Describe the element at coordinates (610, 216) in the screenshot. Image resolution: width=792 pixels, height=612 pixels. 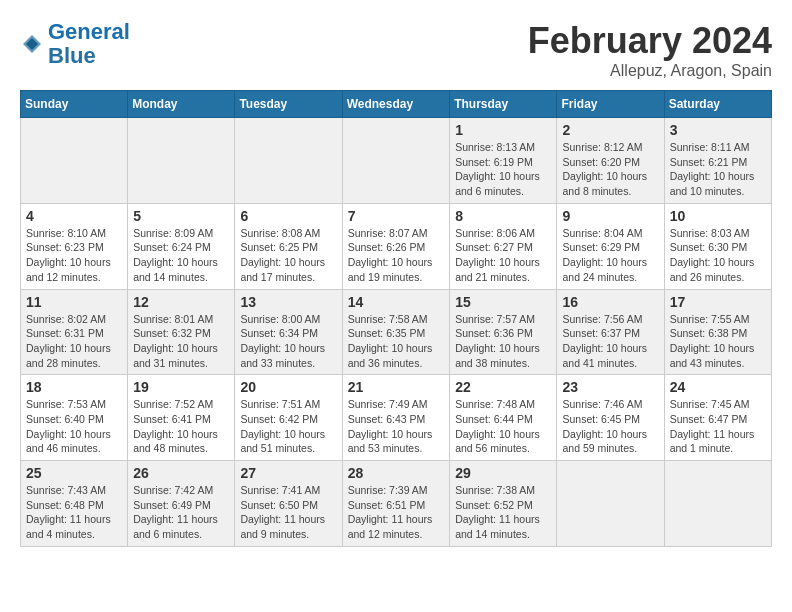
I see `day-number: 9` at that location.